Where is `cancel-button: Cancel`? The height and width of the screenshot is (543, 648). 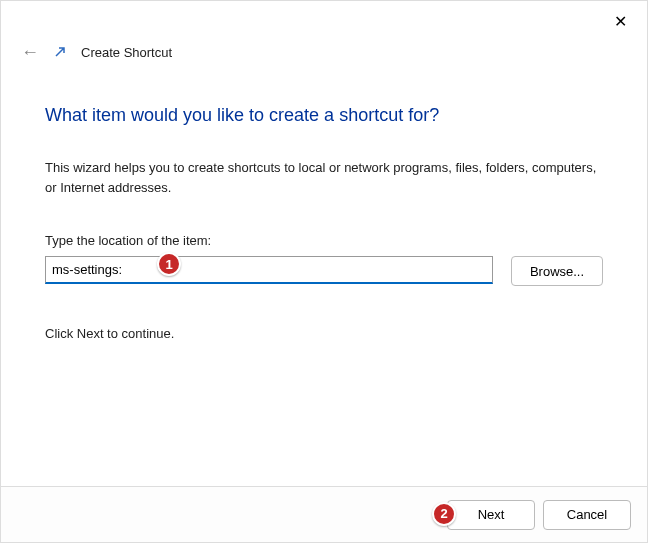 cancel-button: Cancel is located at coordinates (587, 515).